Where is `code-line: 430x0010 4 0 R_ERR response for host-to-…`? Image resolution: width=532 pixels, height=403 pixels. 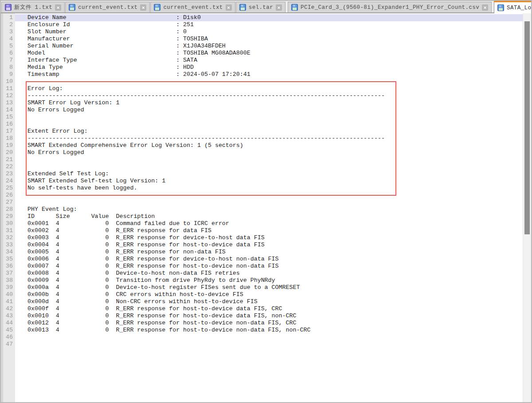
code-line: 430x0010 4 0 R_ERR response for host-to-… is located at coordinates (262, 316).